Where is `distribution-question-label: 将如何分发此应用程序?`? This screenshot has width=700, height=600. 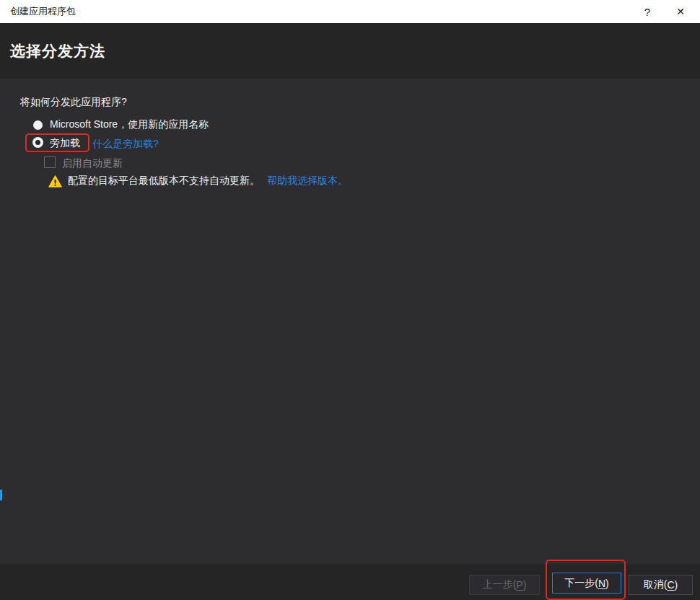 distribution-question-label: 将如何分发此应用程序? is located at coordinates (74, 102).